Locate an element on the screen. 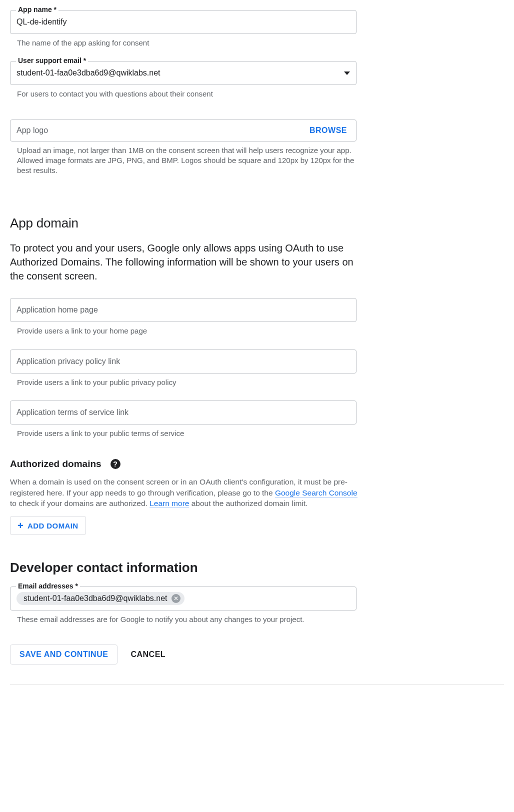  app-name-label: App name * is located at coordinates (37, 10).